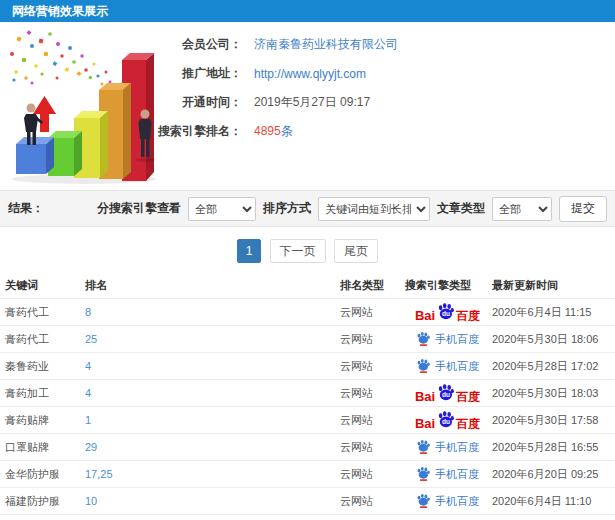  I want to click on open-time-label: 开通时间：, so click(121, 102).